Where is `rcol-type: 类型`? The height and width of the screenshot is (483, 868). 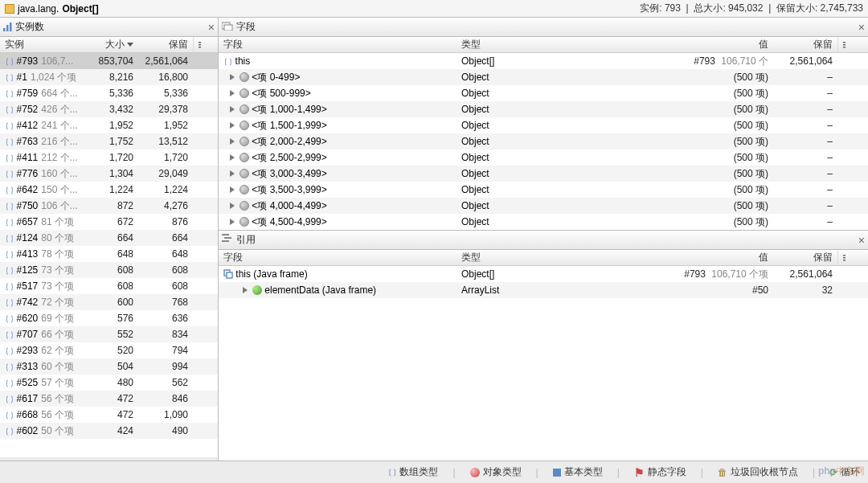
rcol-type: 类型 is located at coordinates (516, 257).